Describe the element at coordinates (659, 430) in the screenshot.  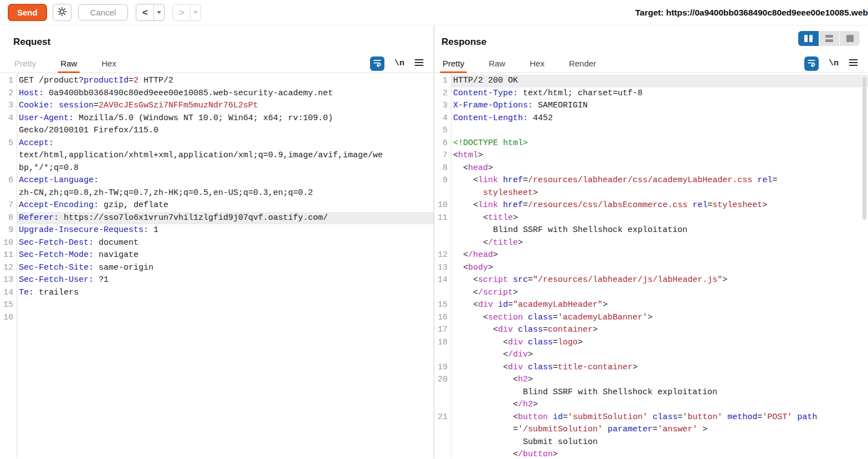
I see `line-content: ='/submitSolution' parameter='answer' >` at that location.